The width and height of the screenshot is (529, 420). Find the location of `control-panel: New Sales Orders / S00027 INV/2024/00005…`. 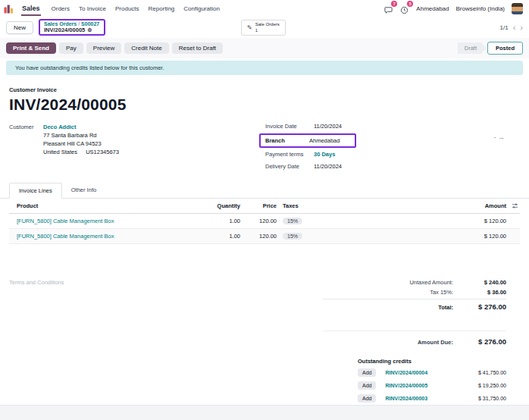

control-panel: New Sales Orders / S00027 INV/2024/00005… is located at coordinates (264, 27).